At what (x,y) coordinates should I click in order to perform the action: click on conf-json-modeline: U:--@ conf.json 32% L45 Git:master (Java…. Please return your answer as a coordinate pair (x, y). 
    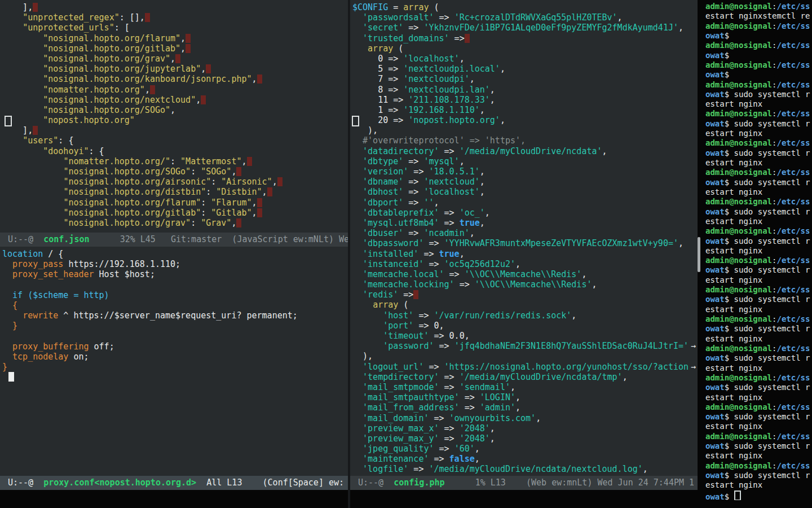
    Looking at the image, I should click on (174, 239).